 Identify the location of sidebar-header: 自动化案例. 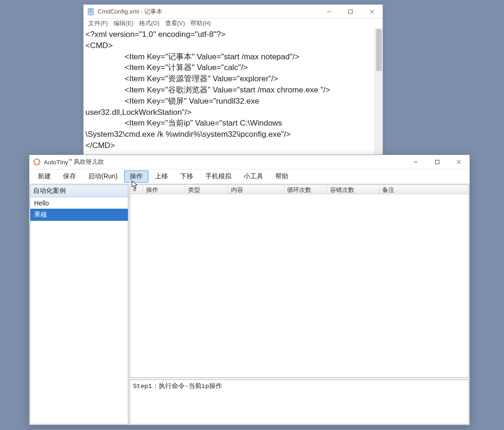
(79, 191).